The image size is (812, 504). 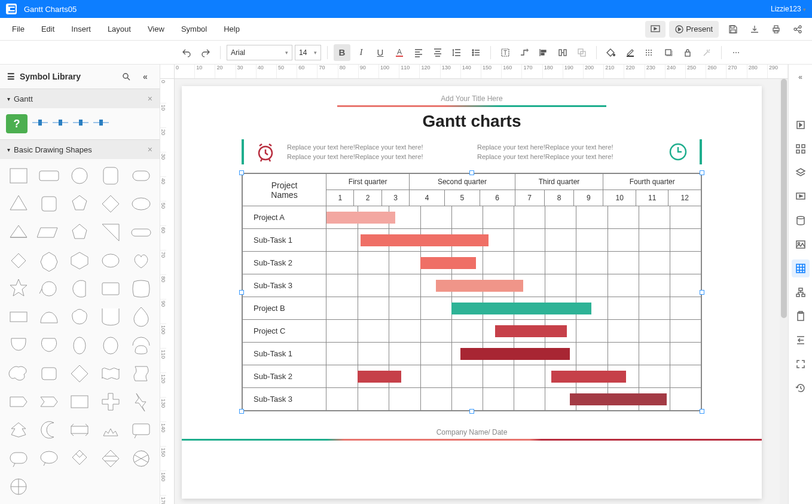 What do you see at coordinates (798, 29) in the screenshot?
I see `share-button` at bounding box center [798, 29].